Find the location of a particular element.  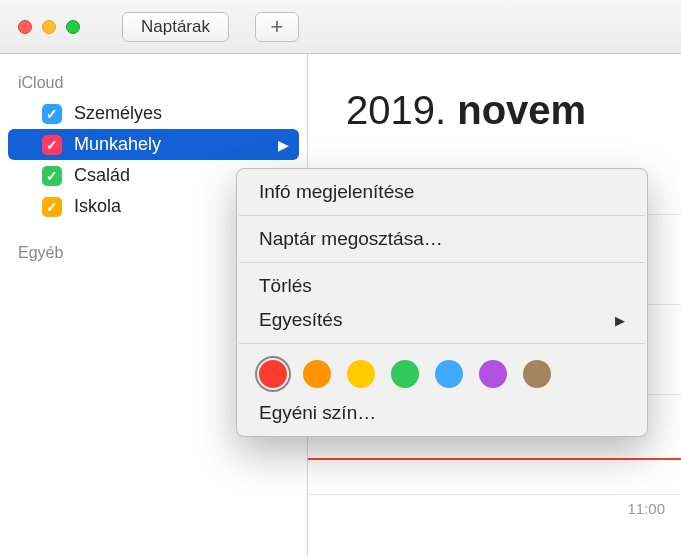

calendars-button: Naptárak is located at coordinates (176, 27).